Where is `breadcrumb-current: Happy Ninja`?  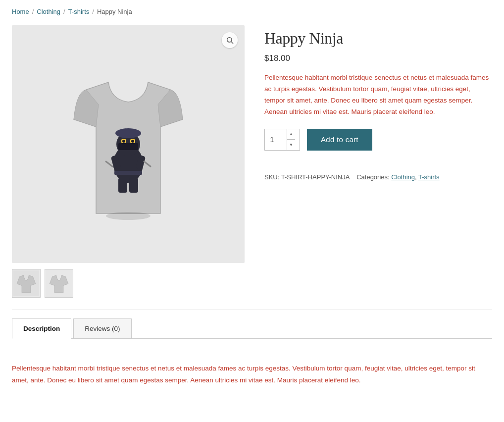
breadcrumb-current: Happy Ninja is located at coordinates (115, 12).